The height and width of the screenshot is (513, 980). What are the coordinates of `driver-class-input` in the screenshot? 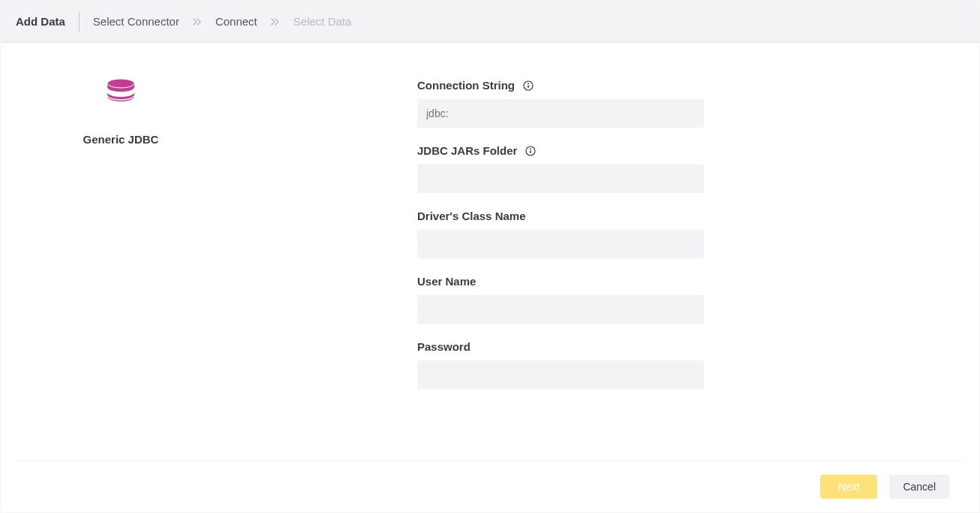 It's located at (561, 244).